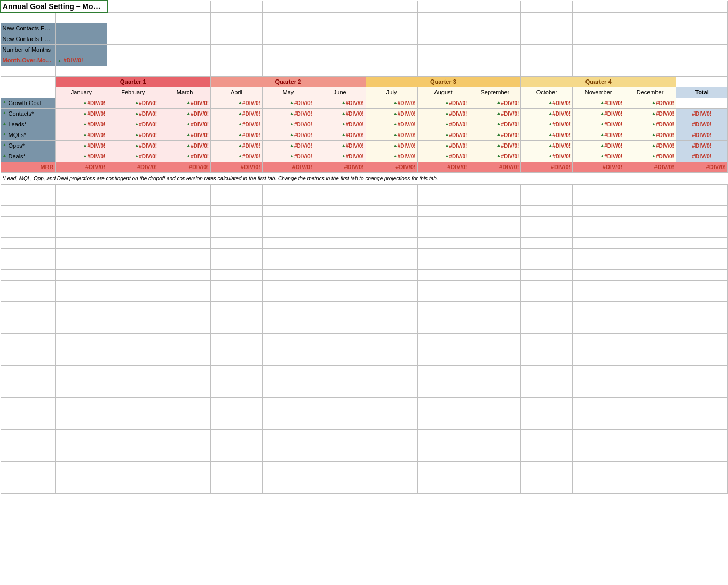 The image size is (728, 585). Describe the element at coordinates (133, 103) in the screenshot. I see `growth-goal-feb: ▲#DIV/0!` at that location.